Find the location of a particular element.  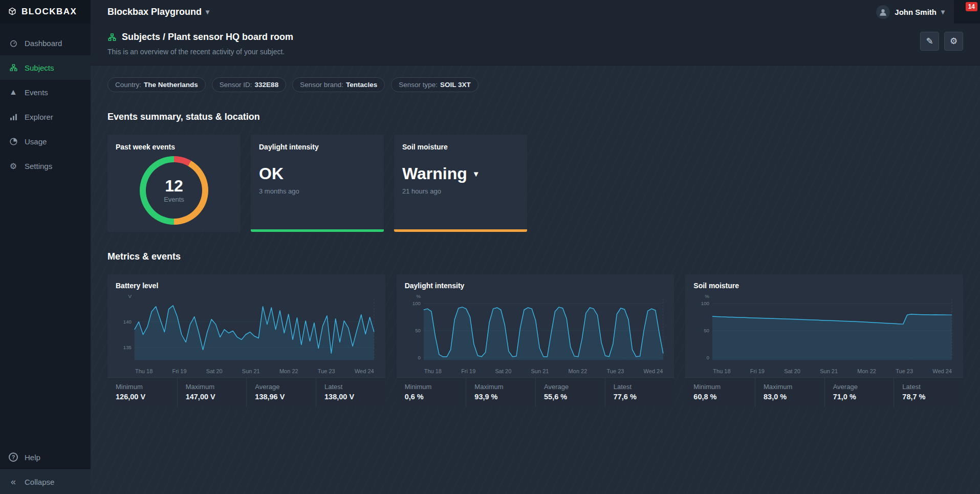

sidebar-item-usage: Usage is located at coordinates (45, 141).